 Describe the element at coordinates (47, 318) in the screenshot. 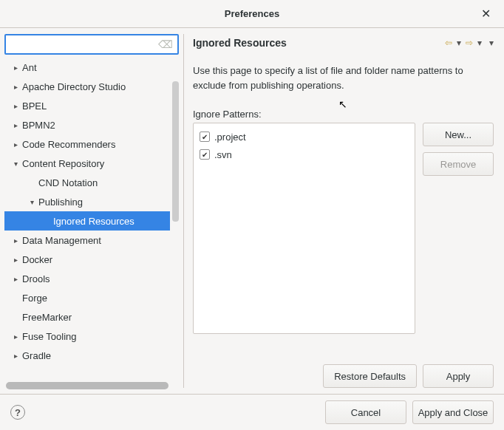

I see `tree-item-label: FreeMarker` at that location.